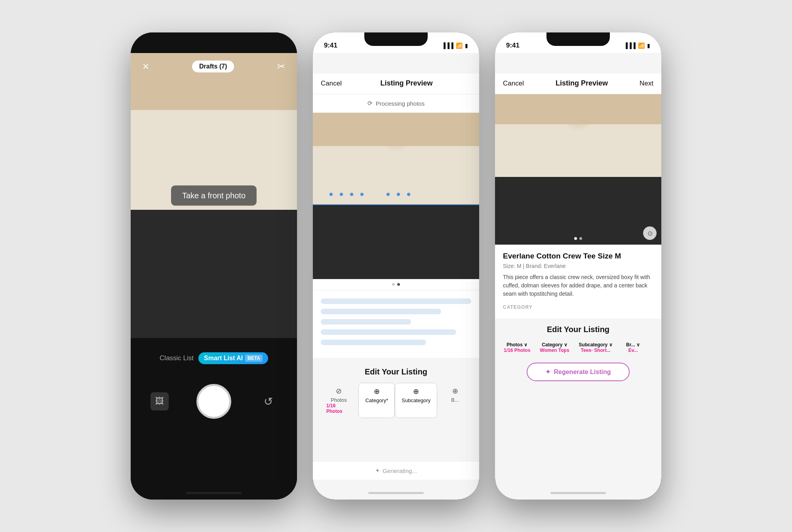 This screenshot has height=532, width=792. What do you see at coordinates (339, 401) in the screenshot?
I see `tab-photos-2: ⊘ Photos 1/16 Photos` at bounding box center [339, 401].